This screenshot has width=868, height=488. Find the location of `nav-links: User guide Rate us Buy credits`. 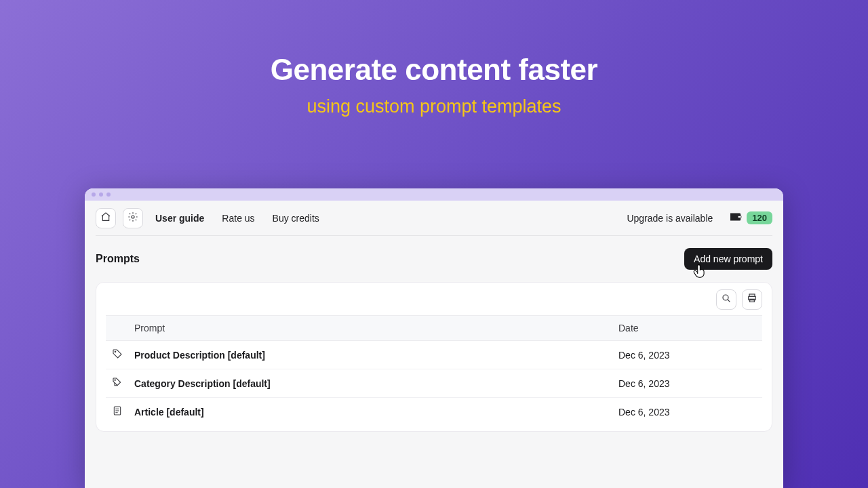

nav-links: User guide Rate us Buy credits is located at coordinates (237, 218).